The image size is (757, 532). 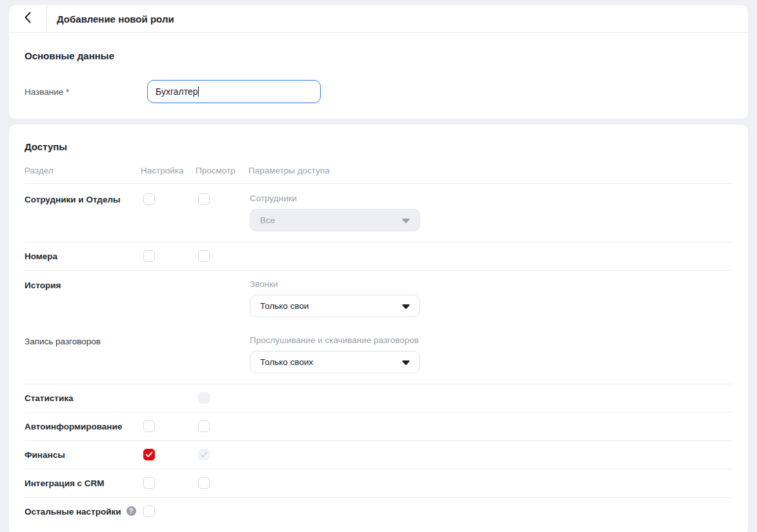 What do you see at coordinates (83, 397) in the screenshot?
I see `row-label: Статистика` at bounding box center [83, 397].